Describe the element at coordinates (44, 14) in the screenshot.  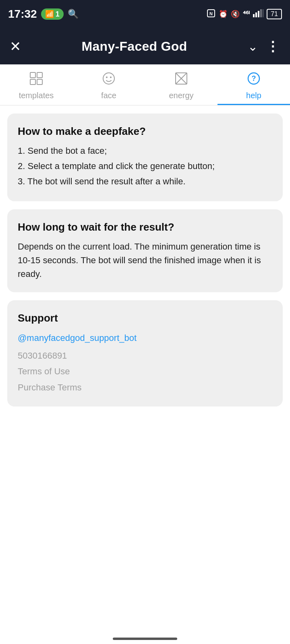
I see `status-left: 17:32 📶 1 🔍` at that location.